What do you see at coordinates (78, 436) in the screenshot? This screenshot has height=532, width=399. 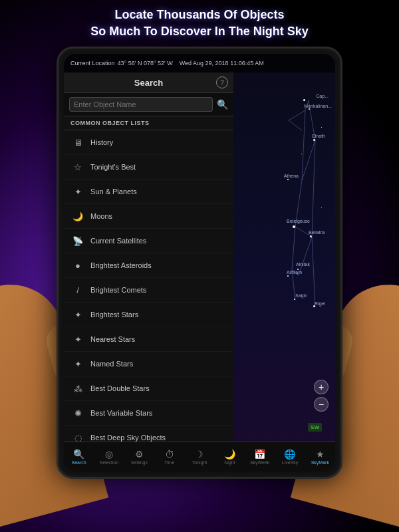 I see `list-icon-best-deep-sky: ◌` at bounding box center [78, 436].